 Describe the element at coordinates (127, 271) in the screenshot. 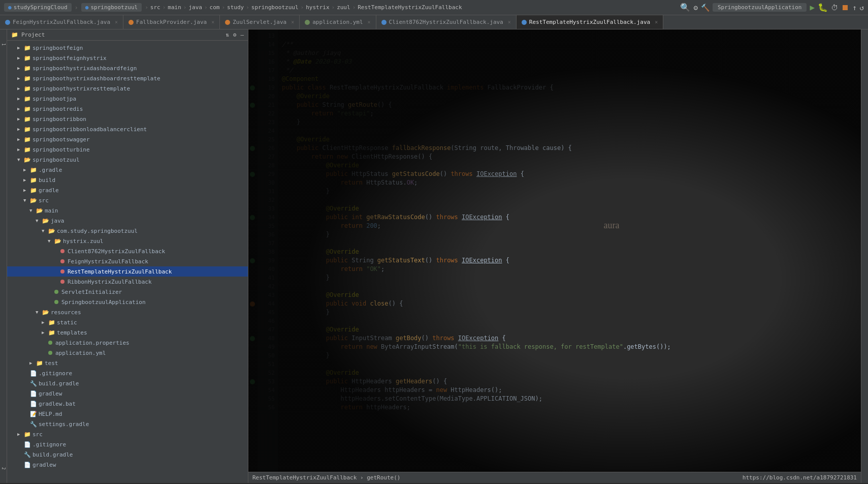

I see `tree-item-rest-template-file: ▶ RestTemplateHystrixZuulFallback` at that location.